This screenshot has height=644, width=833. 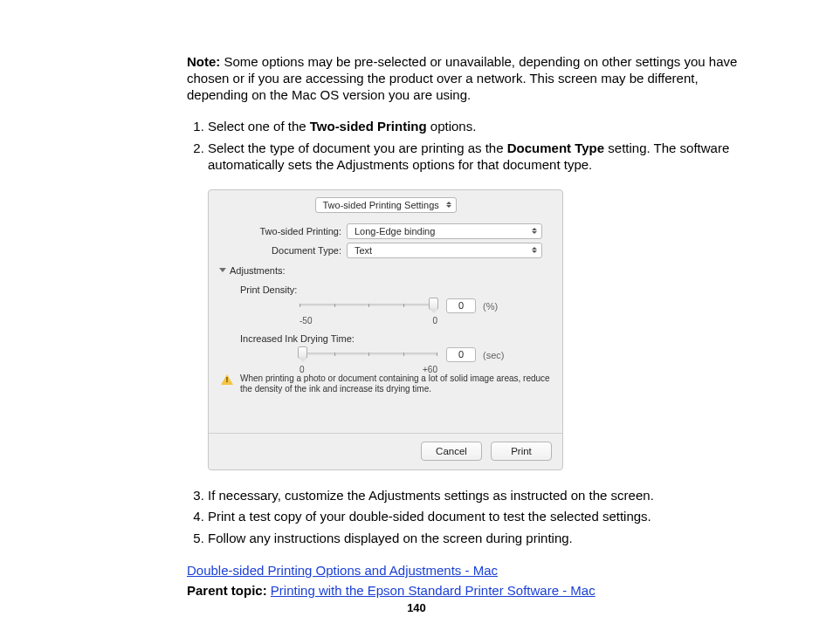 What do you see at coordinates (258, 126) in the screenshot?
I see `step-1-pre: Select one of the` at bounding box center [258, 126].